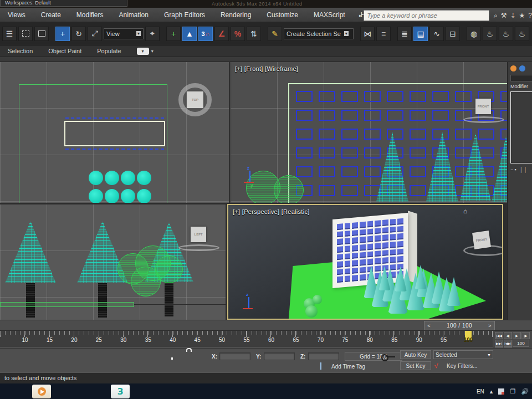 This screenshot has height=399, width=532. What do you see at coordinates (254, 34) in the screenshot?
I see `spinner-snap-button: ⇅` at bounding box center [254, 34].